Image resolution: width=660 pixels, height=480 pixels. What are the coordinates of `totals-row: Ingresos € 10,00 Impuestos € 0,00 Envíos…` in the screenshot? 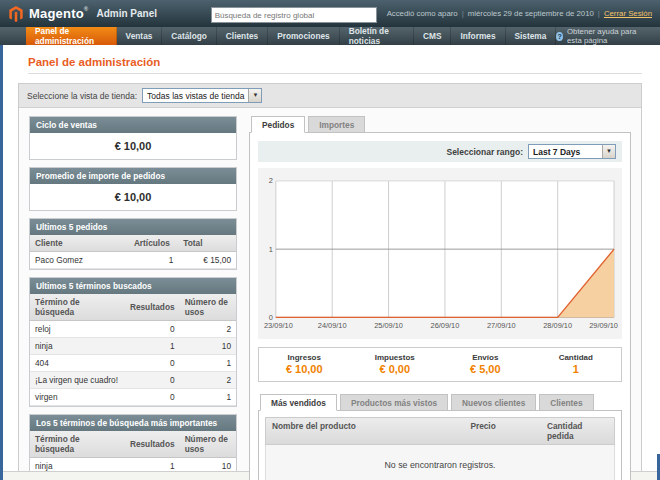 It's located at (440, 364).